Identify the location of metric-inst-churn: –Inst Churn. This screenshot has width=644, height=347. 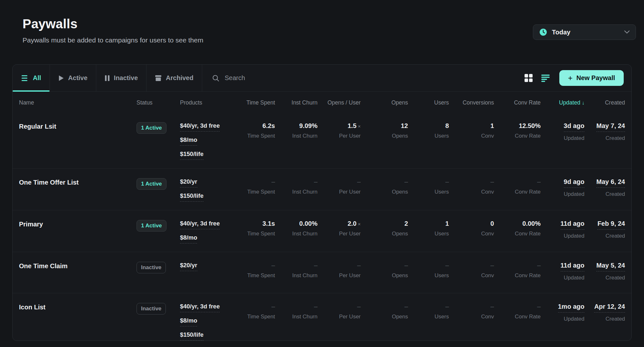
(296, 322).